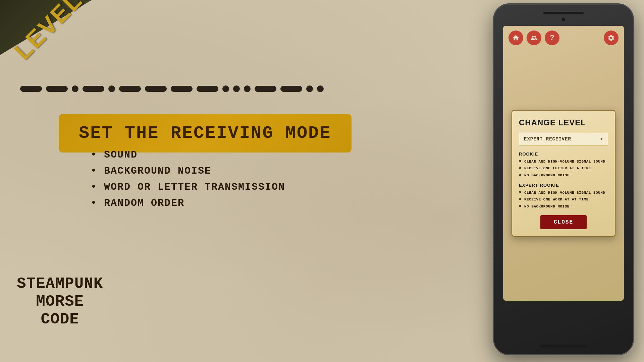 This screenshot has height=362, width=644. I want to click on dropdown-value: EXPERT RECEIVER, so click(547, 139).